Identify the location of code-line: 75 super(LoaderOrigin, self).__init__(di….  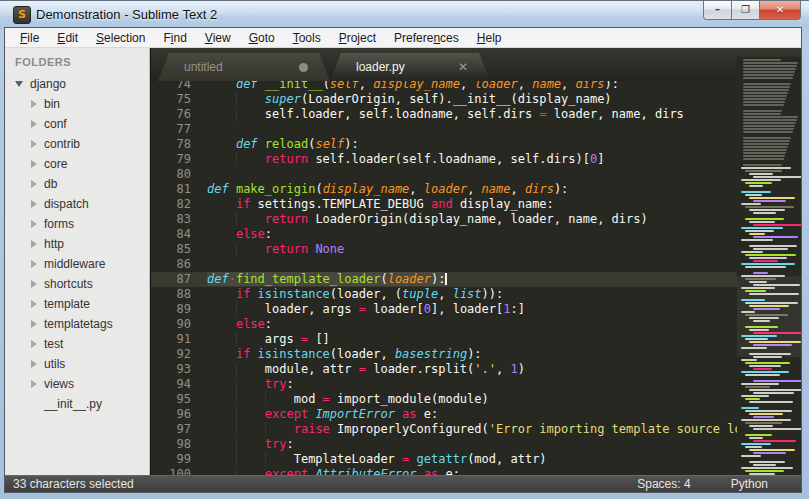
(476, 100).